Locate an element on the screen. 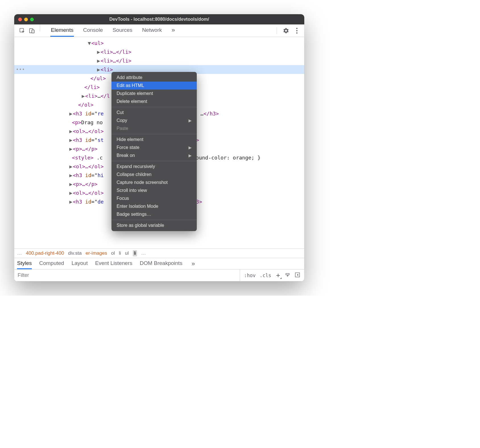 This screenshot has width=480, height=448. styles-tabs: Styles Computed Layout Event Listeners D… is located at coordinates (159, 264).